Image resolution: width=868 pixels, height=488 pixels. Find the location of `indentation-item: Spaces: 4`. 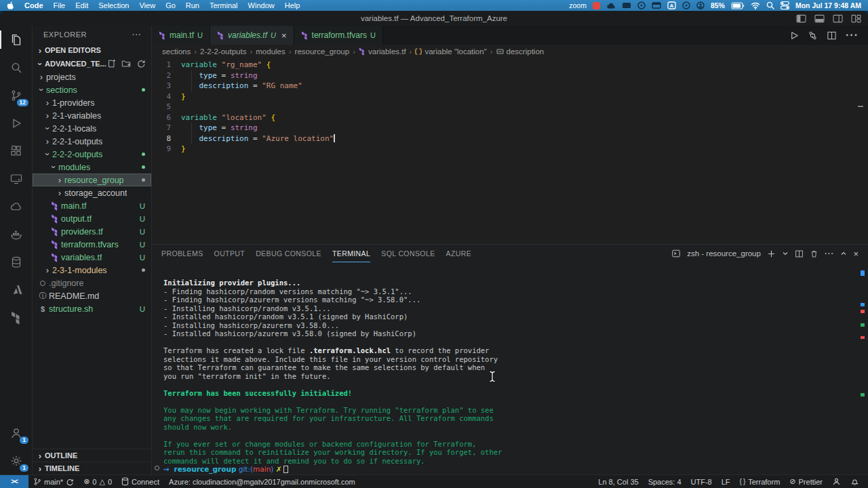

indentation-item: Spaces: 4 is located at coordinates (665, 482).